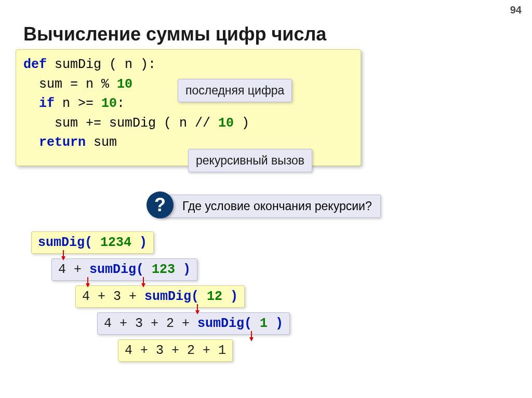  I want to click on code-text: ), so click(242, 123).